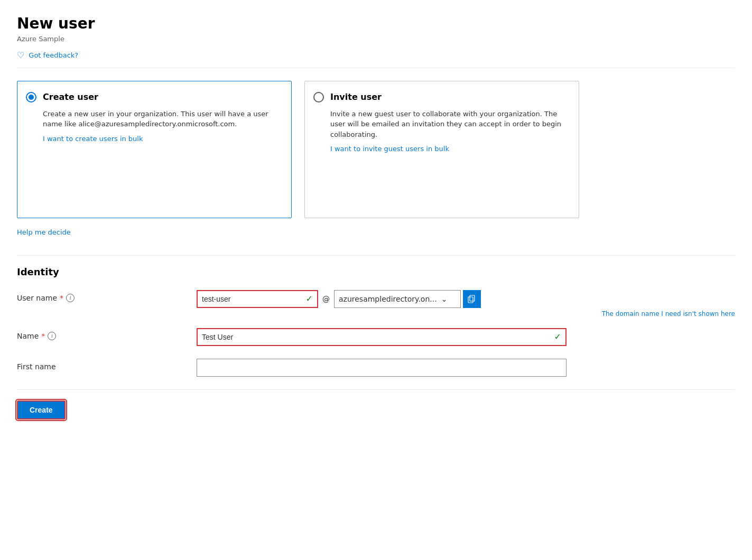  I want to click on name-label-text: Name, so click(27, 336).